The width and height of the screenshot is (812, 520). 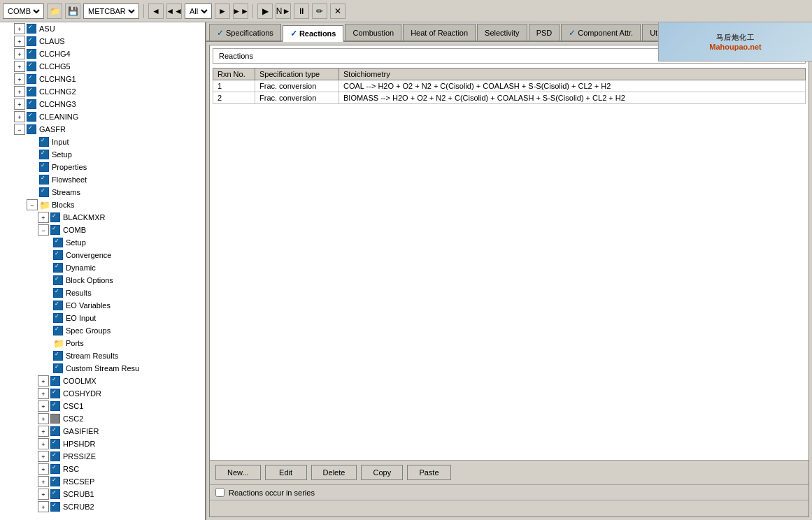 I want to click on expand-cleaning: +, so click(x=20, y=117).